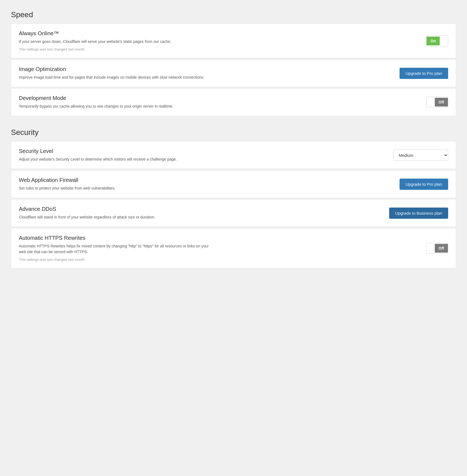  What do you see at coordinates (424, 73) in the screenshot?
I see `image-optimization-upgrade-button: Upgrade to Pro plan` at bounding box center [424, 73].